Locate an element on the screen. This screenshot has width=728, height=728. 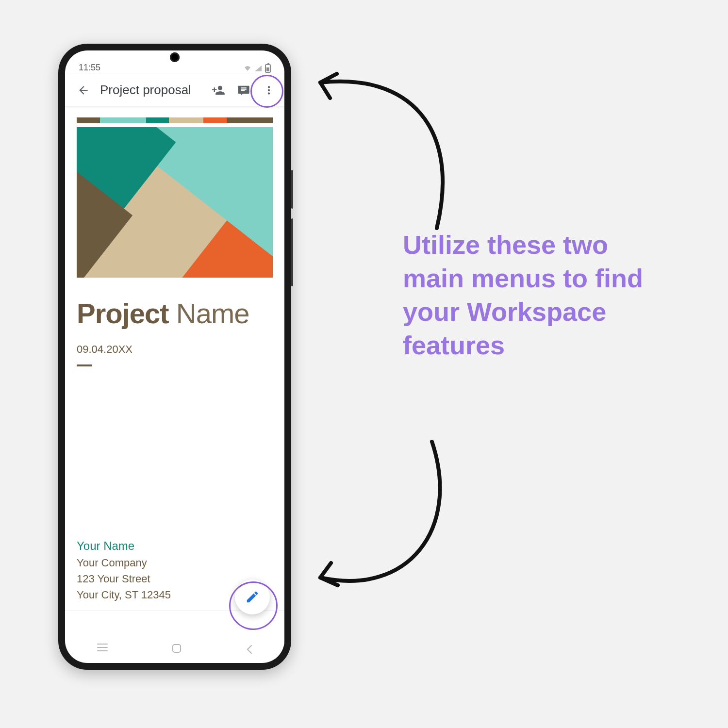
contact-company: Your Company is located at coordinates (124, 563).